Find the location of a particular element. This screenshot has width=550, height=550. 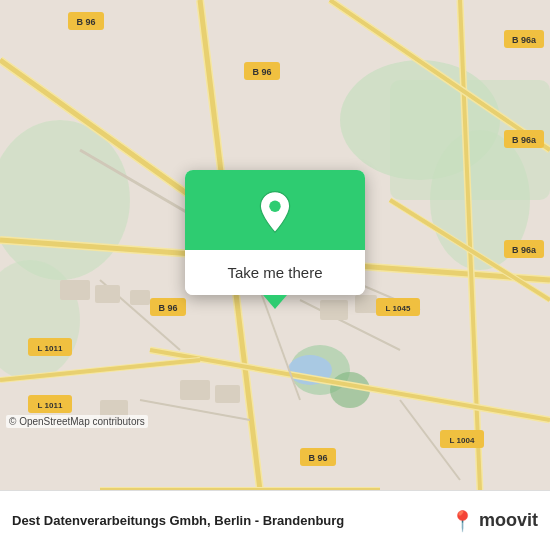

footer-title: Dest Datenverarbeitungs Gmbh, Berlin - B… is located at coordinates (178, 520).